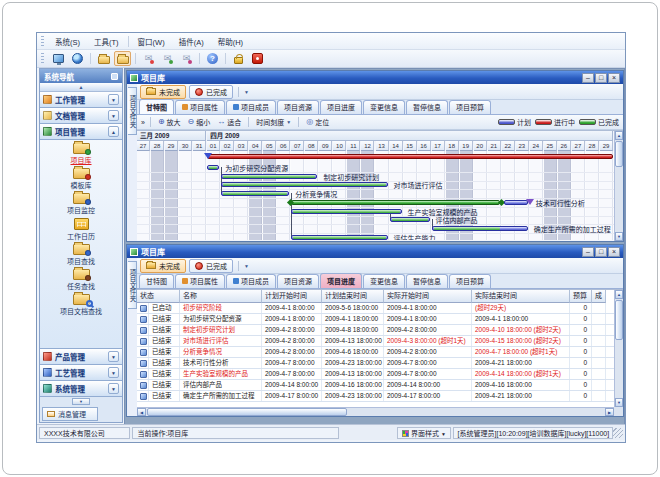  Describe the element at coordinates (70, 414) in the screenshot. I see `message-management-tab: 消息管理` at that location.